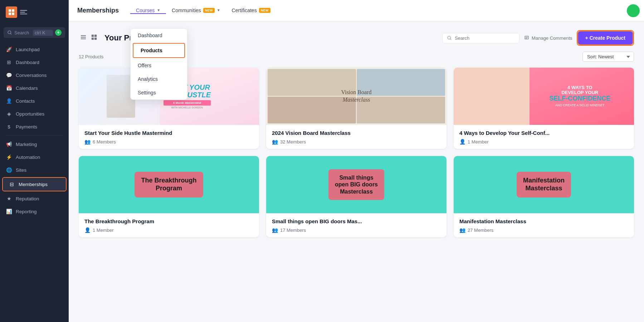 This screenshot has width=644, height=322. Describe the element at coordinates (159, 50) in the screenshot. I see `dropdown-item-products: Products` at that location.